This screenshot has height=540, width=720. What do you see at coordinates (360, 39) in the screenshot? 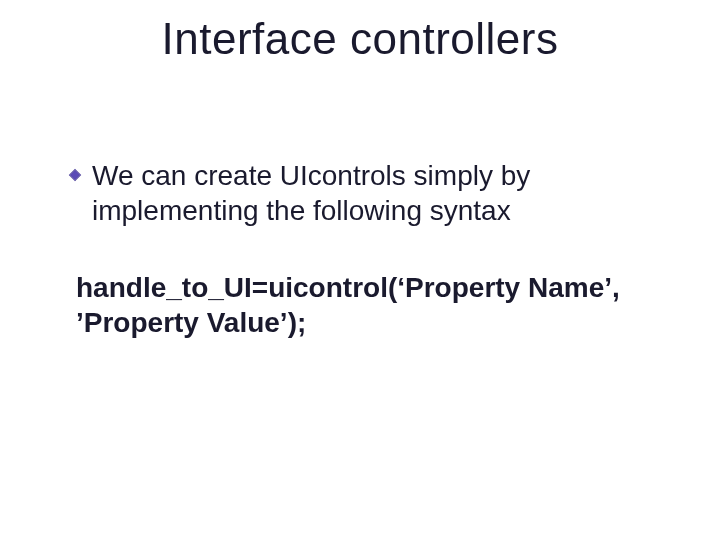
I see `slide-title: Interface controllers` at bounding box center [360, 39].